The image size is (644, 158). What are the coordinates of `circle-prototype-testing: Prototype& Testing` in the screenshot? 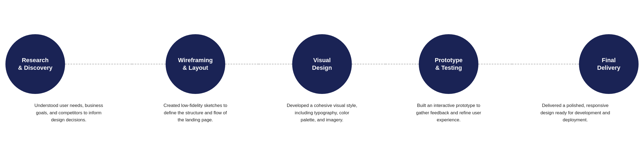 It's located at (449, 64).